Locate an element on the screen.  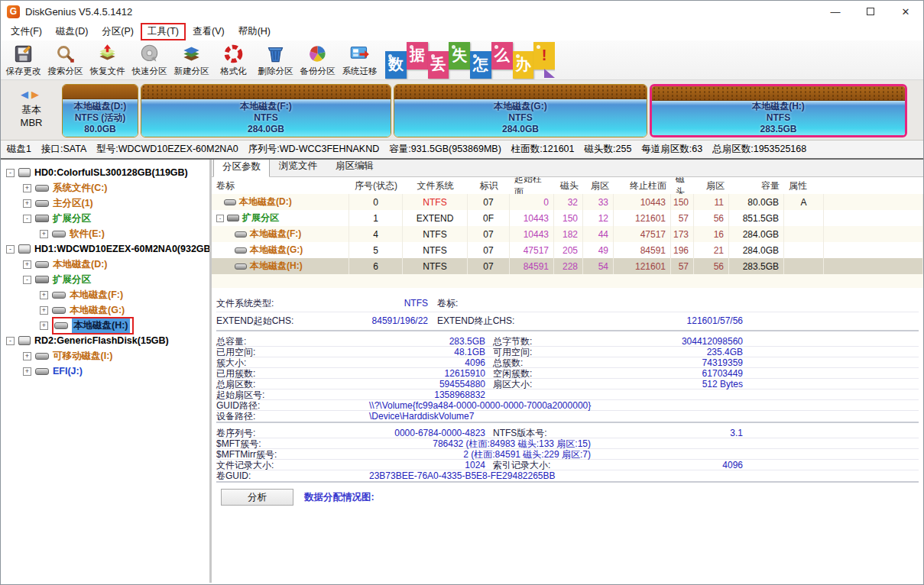
partition-block-d: 本地磁盘(D:) NTFS (活动) 80.0GB is located at coordinates (100, 111).